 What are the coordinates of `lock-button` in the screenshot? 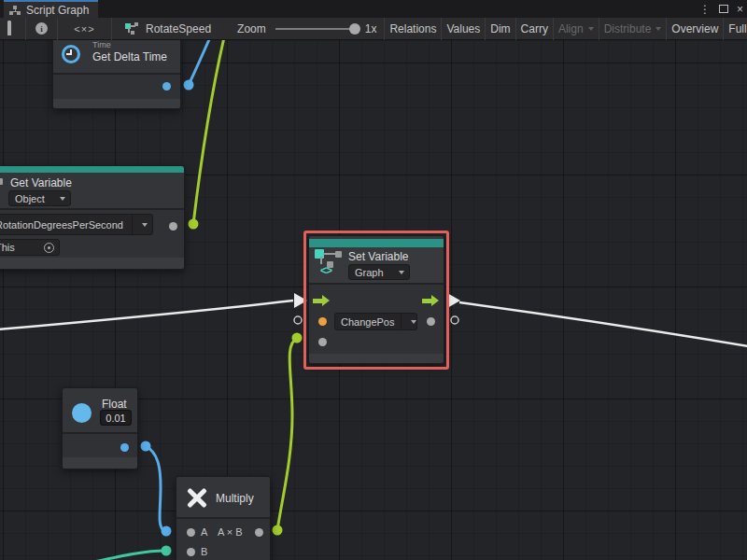 It's located at (13, 29).